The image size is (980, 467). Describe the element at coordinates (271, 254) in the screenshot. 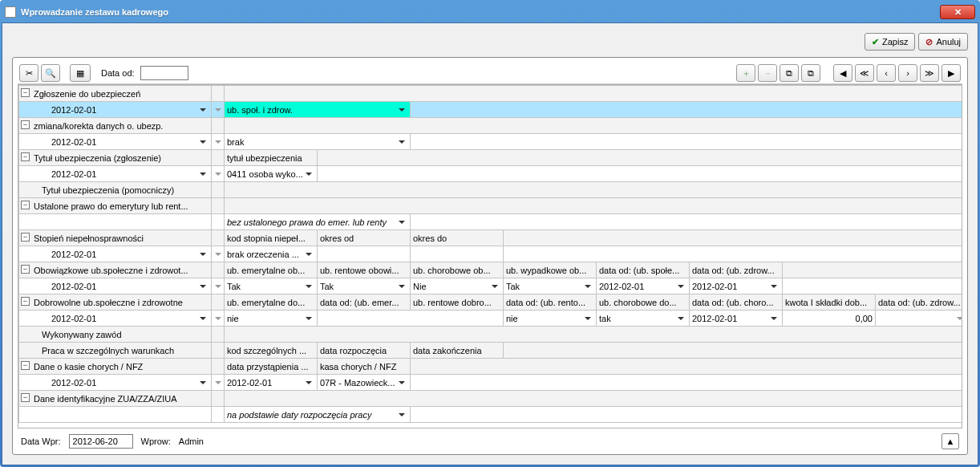

I see `value-dropdown: brak orzeczenia ...` at that location.